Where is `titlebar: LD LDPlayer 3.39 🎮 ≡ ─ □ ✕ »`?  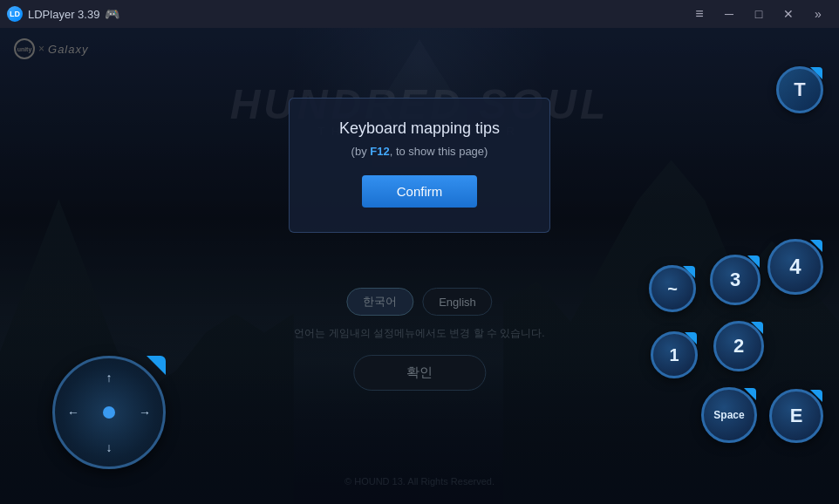 titlebar: LD LDPlayer 3.39 🎮 ≡ ─ □ ✕ » is located at coordinates (420, 14).